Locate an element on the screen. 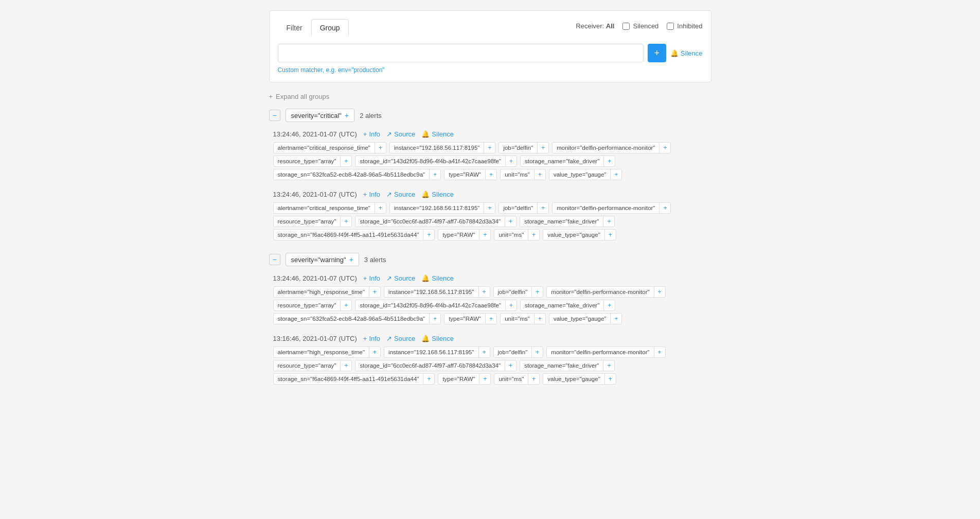 The height and width of the screenshot is (519, 980). critical-severity-tag: severity="critical" + is located at coordinates (320, 115).